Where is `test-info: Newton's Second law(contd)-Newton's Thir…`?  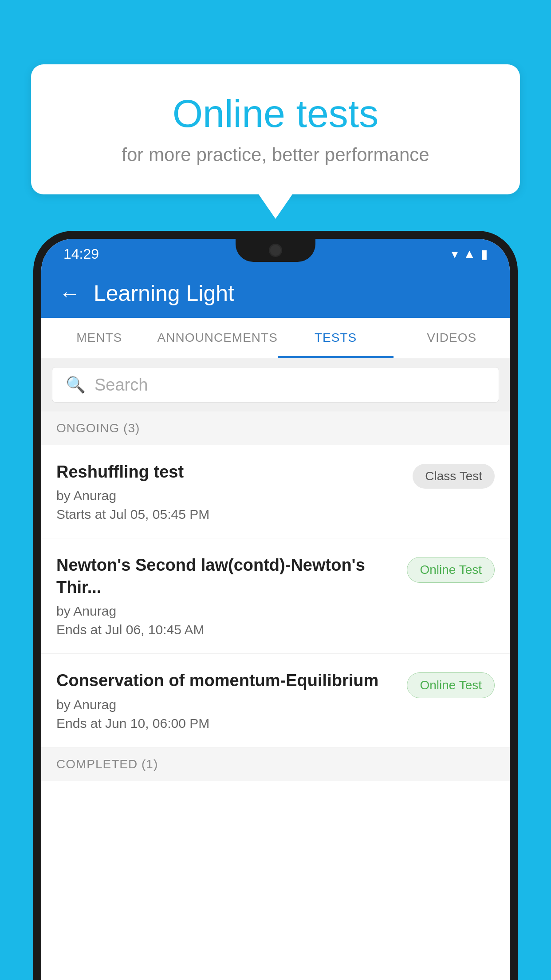
test-info: Newton's Second law(contd)-Newton's Thir… is located at coordinates (232, 596).